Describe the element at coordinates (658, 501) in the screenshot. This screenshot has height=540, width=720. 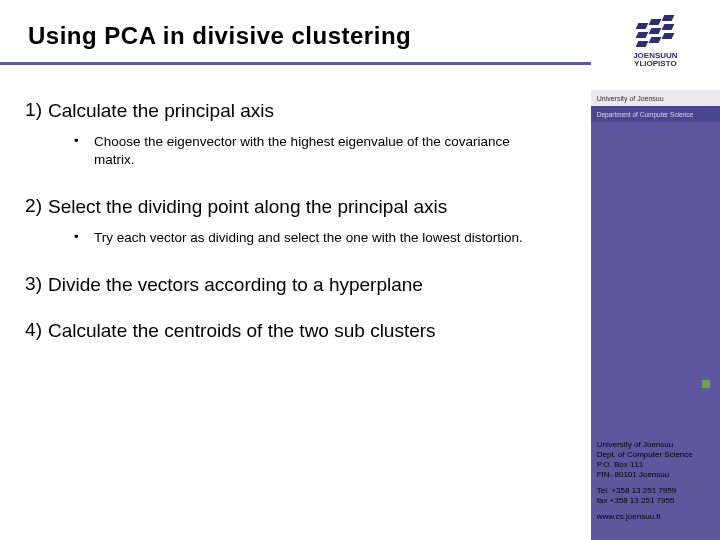
I see `footer-fax: fax +358 13 251 7955` at that location.